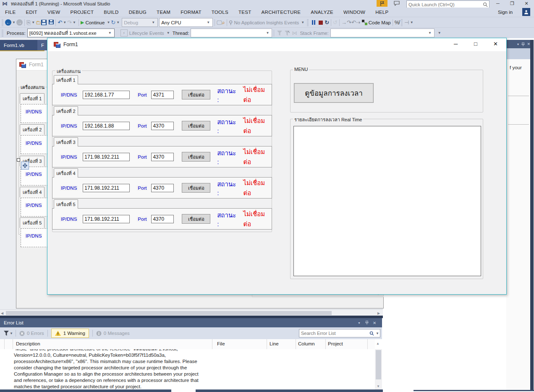  I want to click on save-all-icon, so click(51, 23).